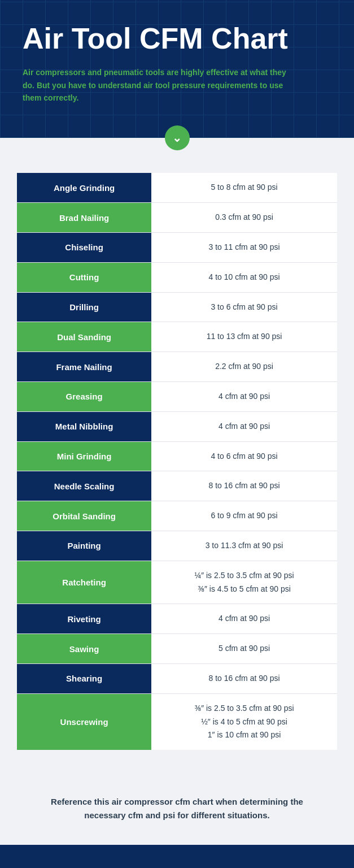 This screenshot has width=354, height=868. Describe the element at coordinates (244, 307) in the screenshot. I see `cfm-value-cell: 3 to 6 cfm at 90 psi` at that location.